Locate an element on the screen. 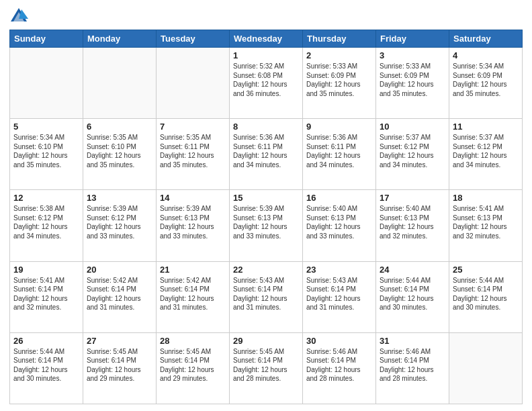 This screenshot has height=411, width=532. day-info: Sunrise: 5:39 AM Sunset: 6:12 PM Dayligh… is located at coordinates (120, 222).